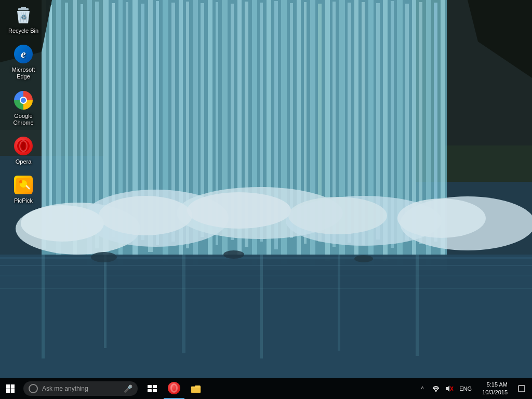  Describe the element at coordinates (23, 146) in the screenshot. I see `opera-image` at that location.